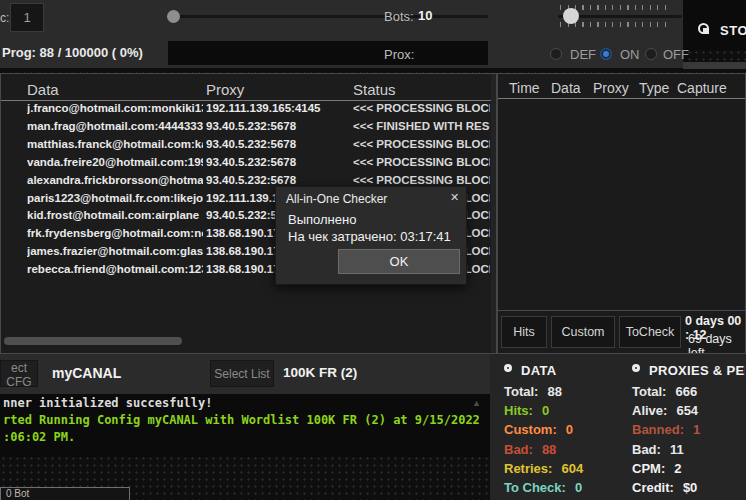 This screenshot has width=746, height=500. What do you see at coordinates (336, 199) in the screenshot?
I see `dialog-title: All-in-One Checker` at bounding box center [336, 199].